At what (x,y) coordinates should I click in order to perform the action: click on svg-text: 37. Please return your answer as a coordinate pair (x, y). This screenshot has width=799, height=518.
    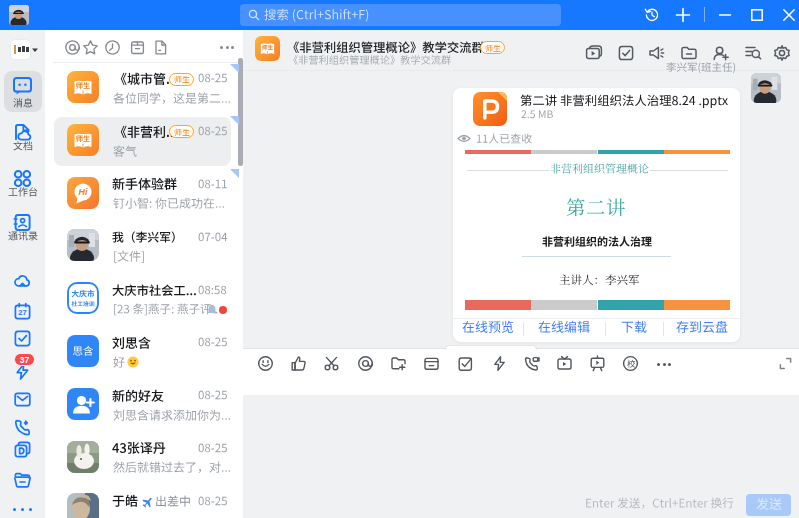
    Looking at the image, I should click on (25, 360).